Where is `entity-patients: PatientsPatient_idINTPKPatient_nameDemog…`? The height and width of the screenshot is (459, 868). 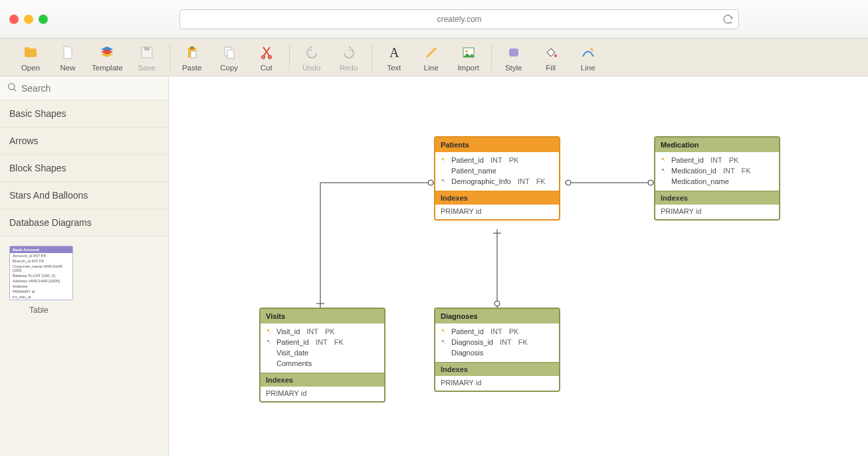 entity-patients: PatientsPatient_idINTPKPatient_nameDemog… is located at coordinates (497, 178).